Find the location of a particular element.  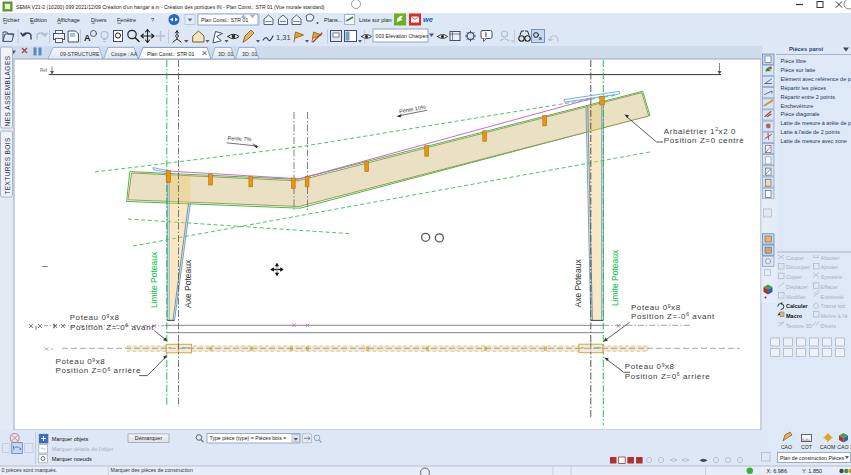

svg-text: Copier is located at coordinates (794, 277).